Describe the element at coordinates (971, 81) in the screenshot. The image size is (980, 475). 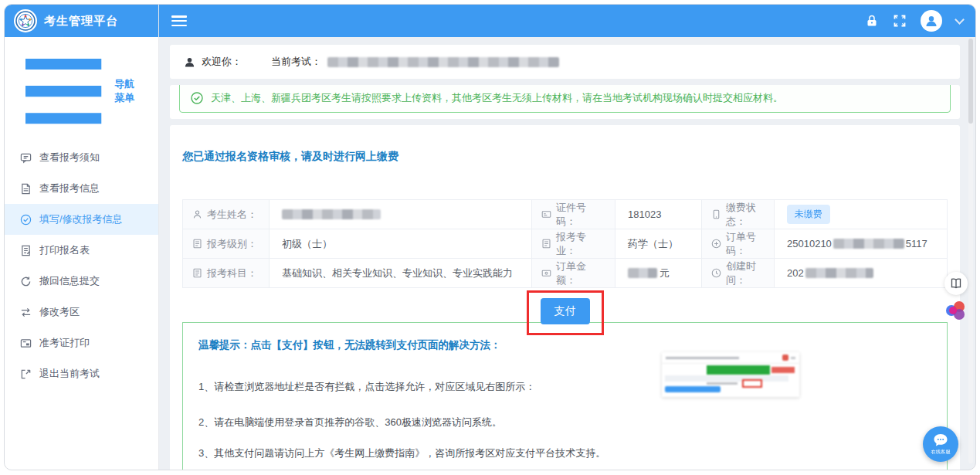
I see `scrollbar-thumb` at that location.